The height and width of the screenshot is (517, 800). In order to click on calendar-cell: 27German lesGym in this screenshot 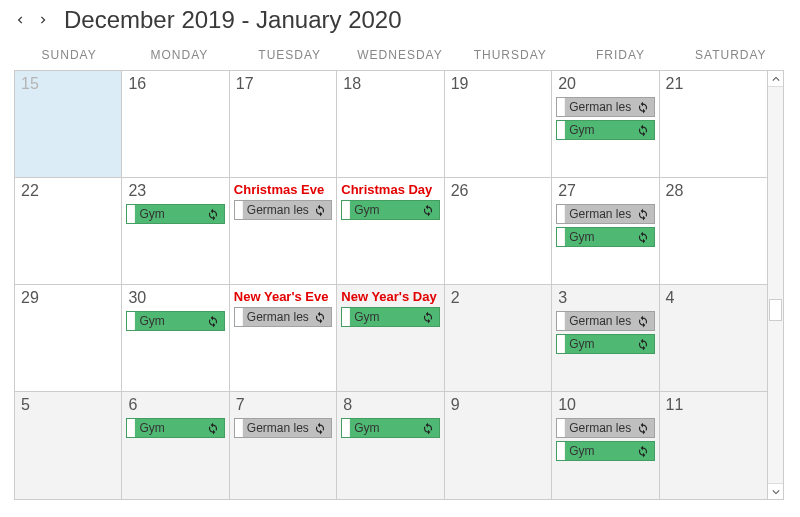, I will do `click(606, 232)`.